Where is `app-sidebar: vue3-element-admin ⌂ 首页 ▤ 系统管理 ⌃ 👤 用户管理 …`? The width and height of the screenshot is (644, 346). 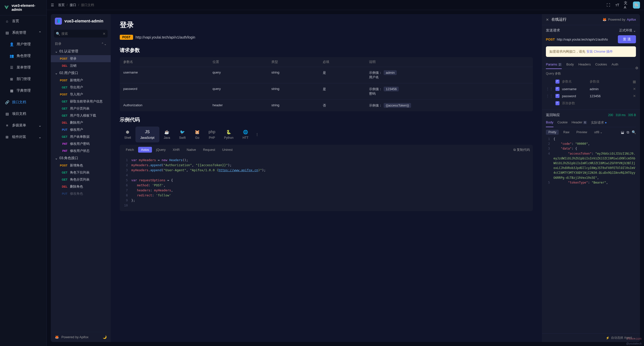 app-sidebar: vue3-element-admin ⌂ 首页 ▤ 系统管理 ⌃ 👤 用户管理 … is located at coordinates (23, 173).